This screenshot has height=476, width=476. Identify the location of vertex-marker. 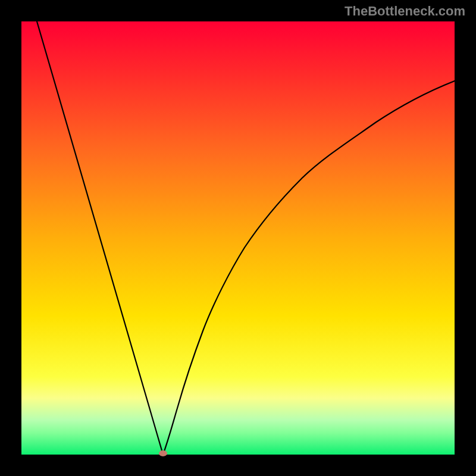
(163, 453).